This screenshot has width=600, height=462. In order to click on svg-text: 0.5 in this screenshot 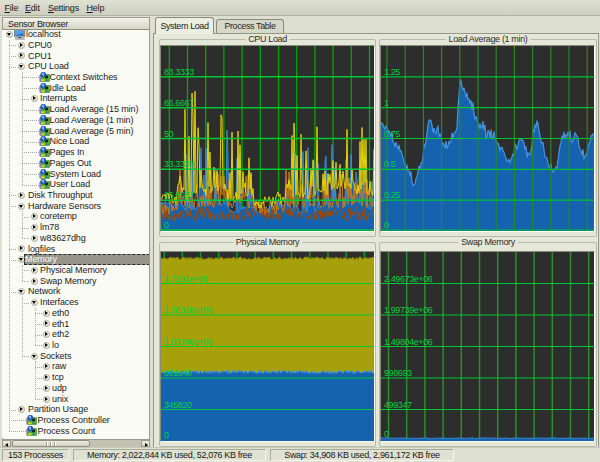, I will do `click(390, 164)`.